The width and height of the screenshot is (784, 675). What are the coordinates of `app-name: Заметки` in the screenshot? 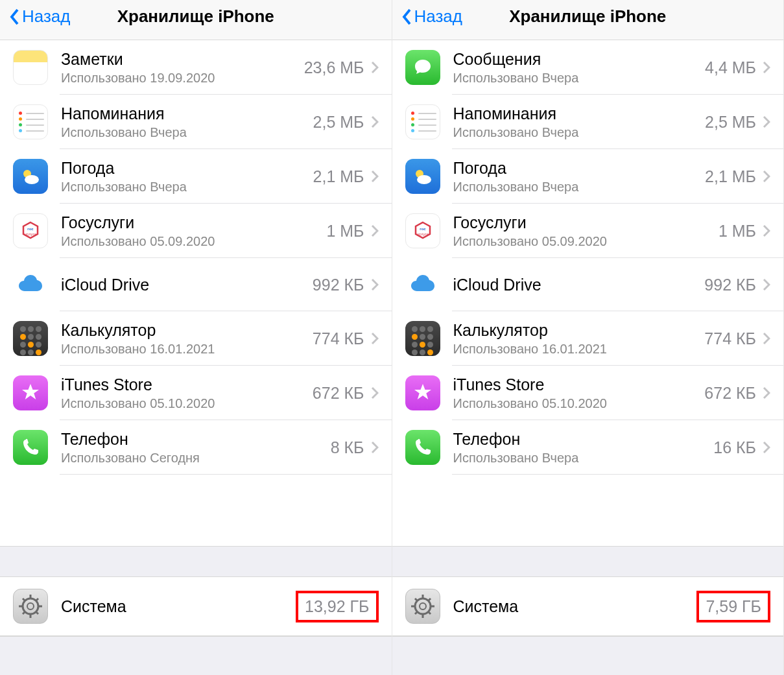 It's located at (183, 59).